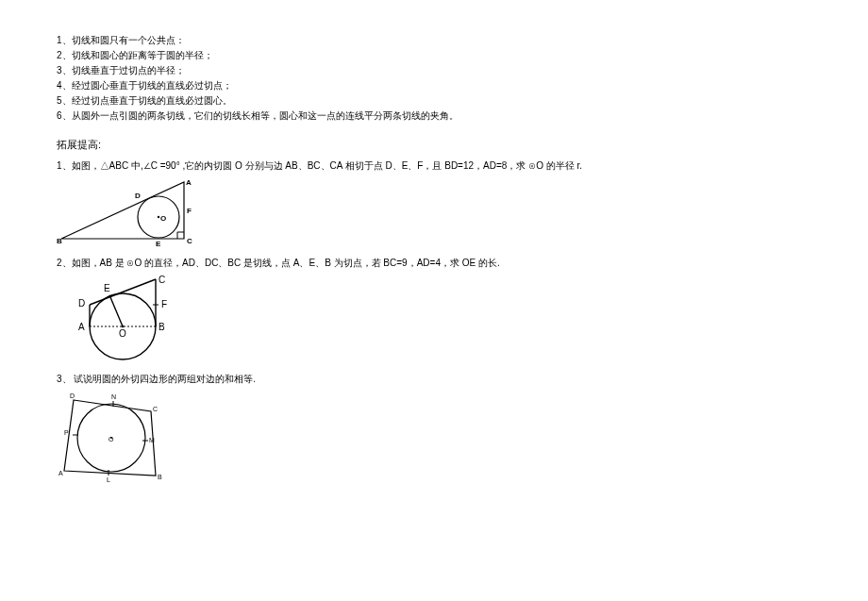 This screenshot has width=868, height=601. I want to click on problem-3-figure: D C B A N M L P O, so click(462, 438).